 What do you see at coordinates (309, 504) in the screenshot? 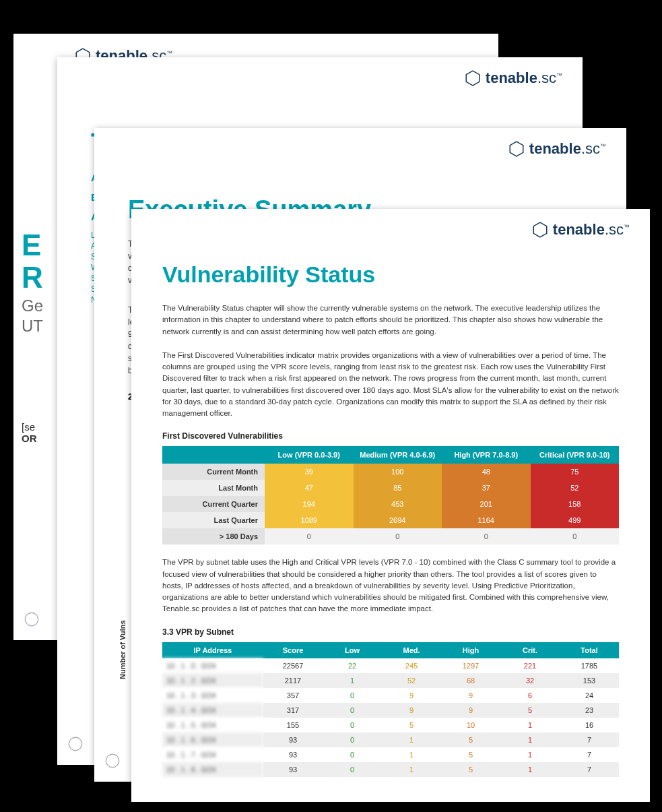
I see `fd-cell: 194` at bounding box center [309, 504].